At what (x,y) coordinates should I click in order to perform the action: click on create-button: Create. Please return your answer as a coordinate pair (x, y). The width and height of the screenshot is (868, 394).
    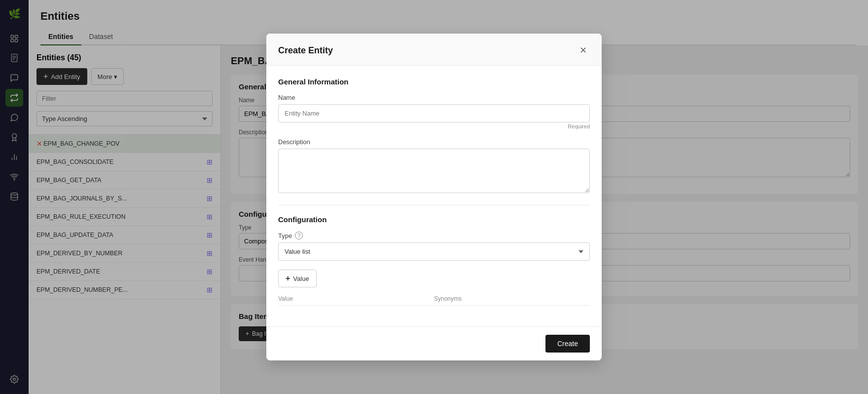
    Looking at the image, I should click on (568, 344).